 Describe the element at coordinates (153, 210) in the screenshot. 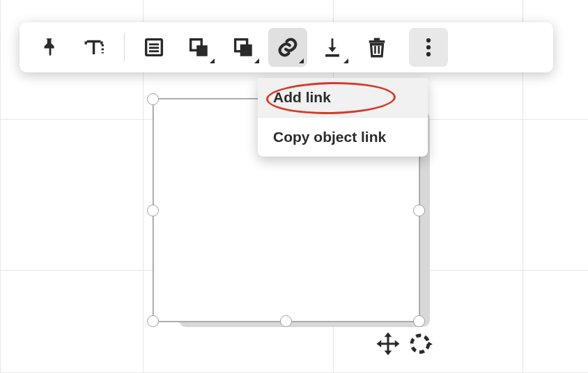

I see `resize-handle-w` at that location.